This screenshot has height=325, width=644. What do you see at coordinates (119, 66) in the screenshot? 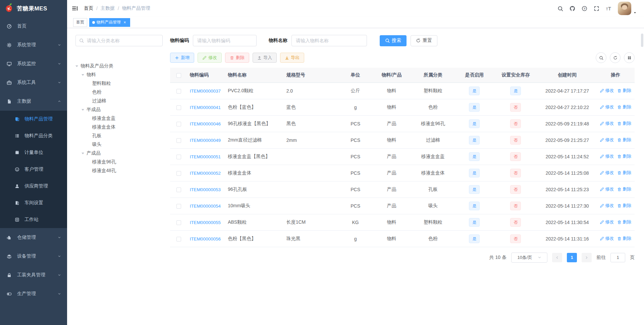
I see `tree-node-物料及产品分类: 物料及产品分类` at bounding box center [119, 66].